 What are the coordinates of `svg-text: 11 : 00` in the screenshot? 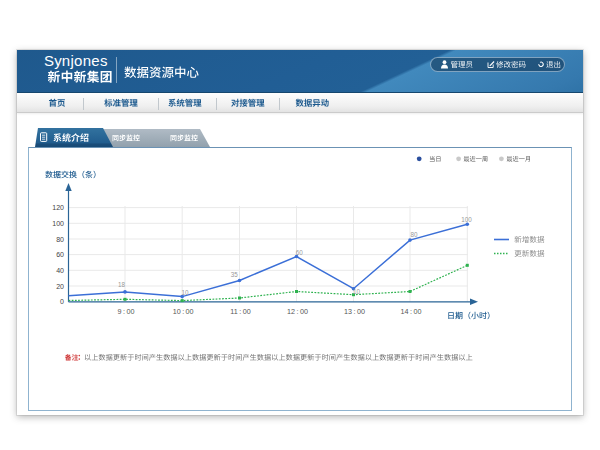 It's located at (240, 312).